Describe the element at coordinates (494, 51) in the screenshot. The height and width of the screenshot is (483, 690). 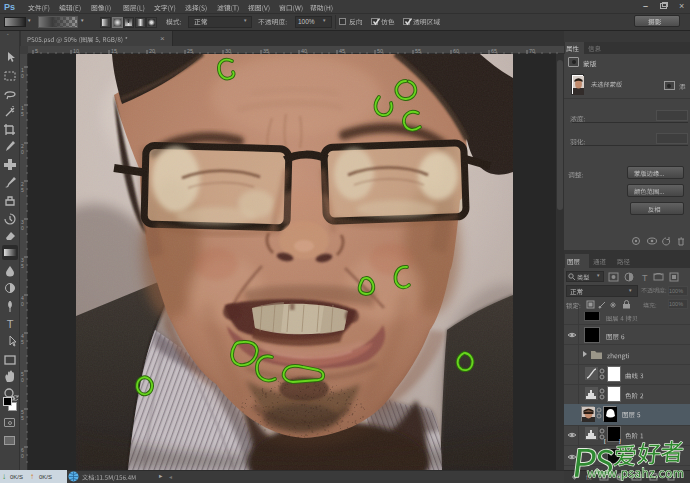
I see `svg-text: 65` at that location.